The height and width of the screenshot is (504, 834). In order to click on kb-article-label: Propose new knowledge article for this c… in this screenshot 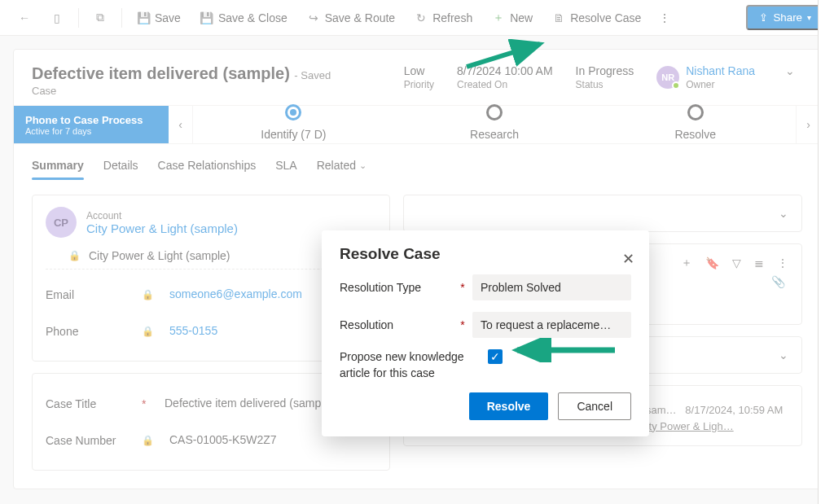, I will do `click(405, 365)`.